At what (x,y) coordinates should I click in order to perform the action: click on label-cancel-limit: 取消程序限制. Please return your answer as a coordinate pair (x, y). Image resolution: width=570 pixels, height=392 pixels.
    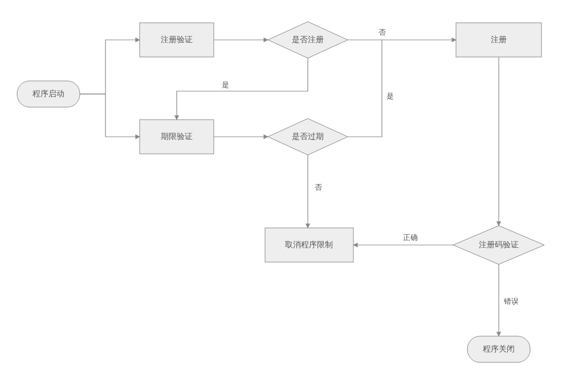
    Looking at the image, I should click on (309, 244).